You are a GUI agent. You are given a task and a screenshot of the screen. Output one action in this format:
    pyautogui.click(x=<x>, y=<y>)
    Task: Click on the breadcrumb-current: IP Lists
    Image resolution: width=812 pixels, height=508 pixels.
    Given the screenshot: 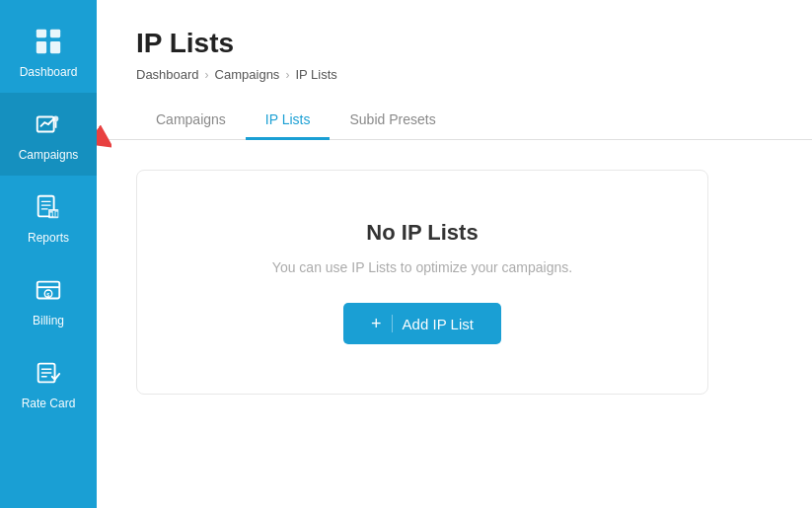 What is the action you would take?
    pyautogui.click(x=316, y=75)
    